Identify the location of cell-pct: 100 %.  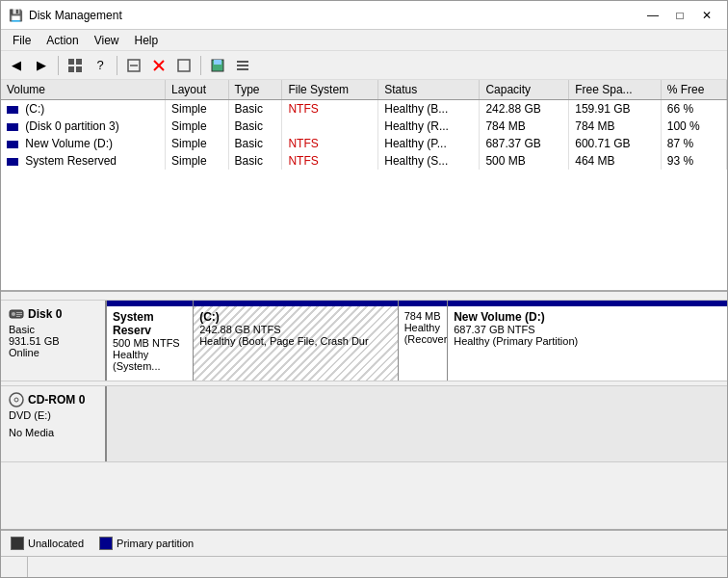
(693, 126).